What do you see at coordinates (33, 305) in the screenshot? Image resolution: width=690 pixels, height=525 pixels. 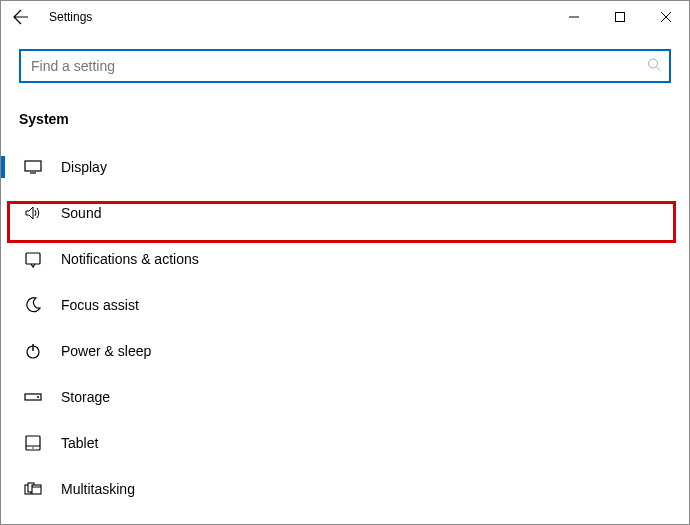 I see `moon-icon` at bounding box center [33, 305].